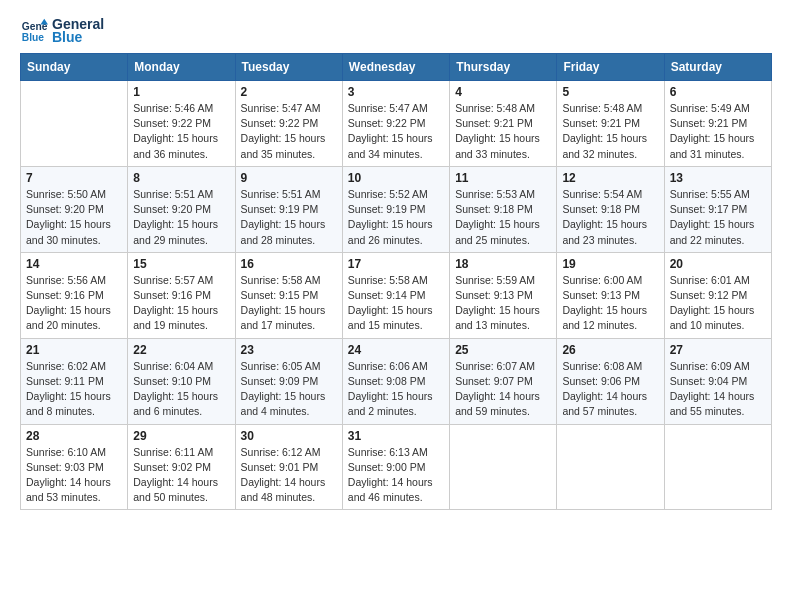 This screenshot has height=612, width=792. I want to click on calendar-cell: 15Sunrise: 5:57 AMSunset: 9:16 PMDayligh…, so click(182, 295).